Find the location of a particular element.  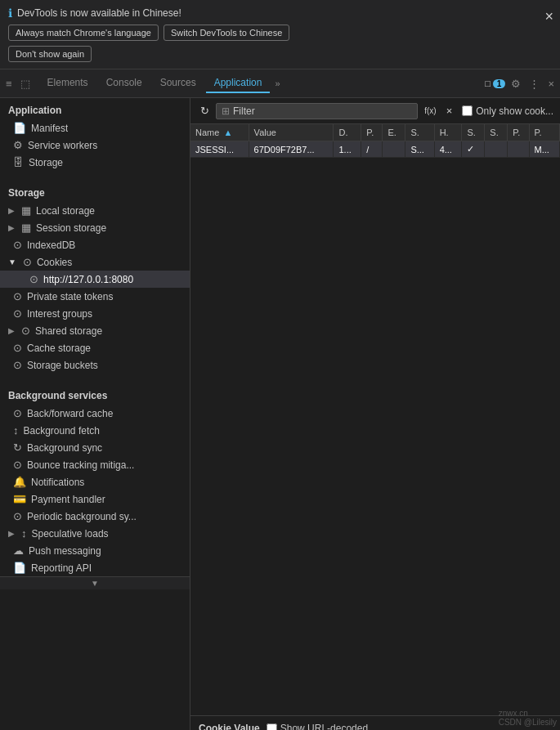

manifest-label: Manifest is located at coordinates (49, 128).